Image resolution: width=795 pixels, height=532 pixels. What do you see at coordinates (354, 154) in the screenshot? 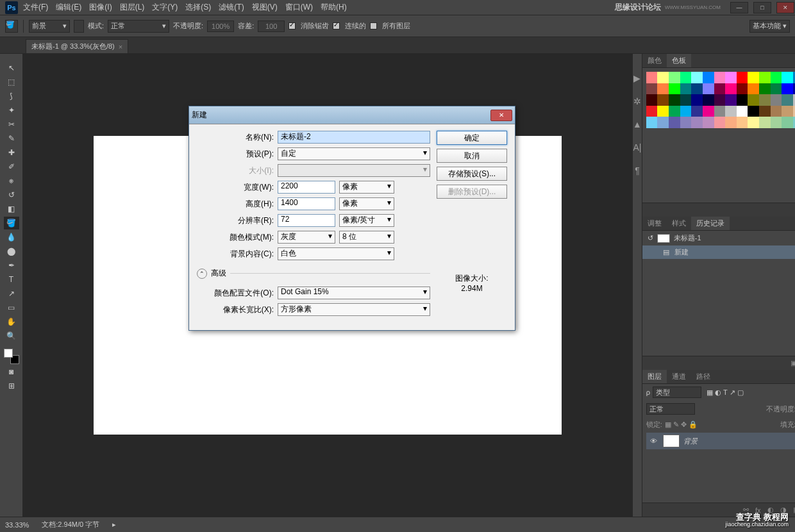
I see `preset-select: 自定` at bounding box center [354, 154].